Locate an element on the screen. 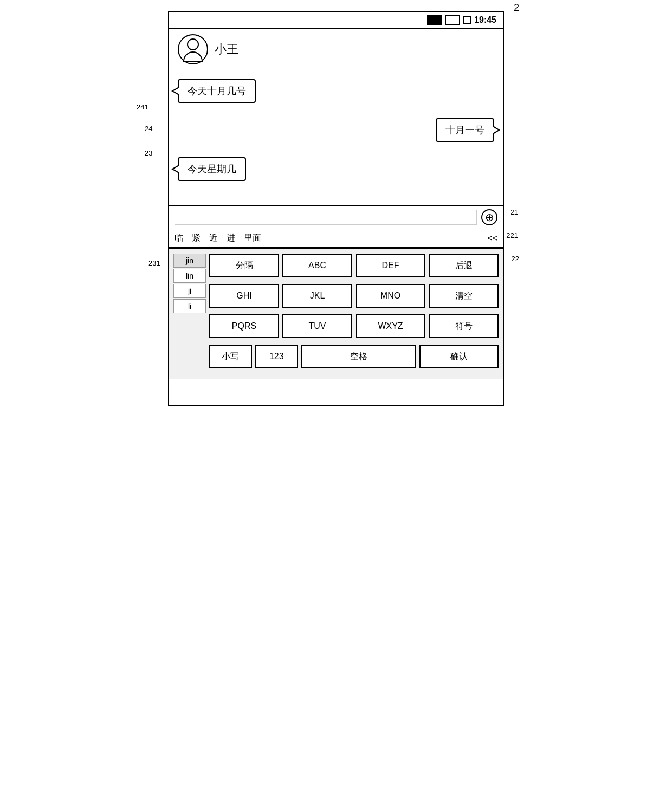 The width and height of the screenshot is (672, 790). annot-24: 24 is located at coordinates (148, 129).